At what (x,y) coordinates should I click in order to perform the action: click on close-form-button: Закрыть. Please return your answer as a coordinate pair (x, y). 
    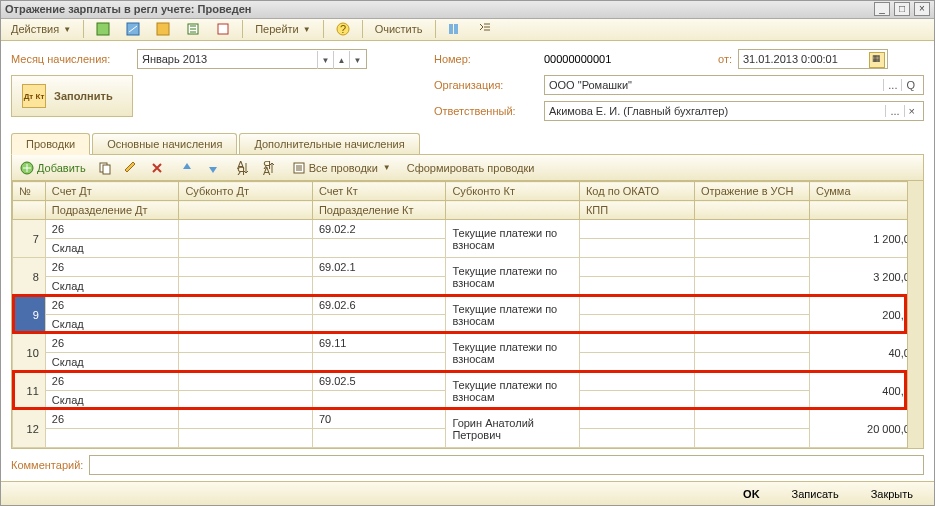
    Looking at the image, I should click on (892, 494).